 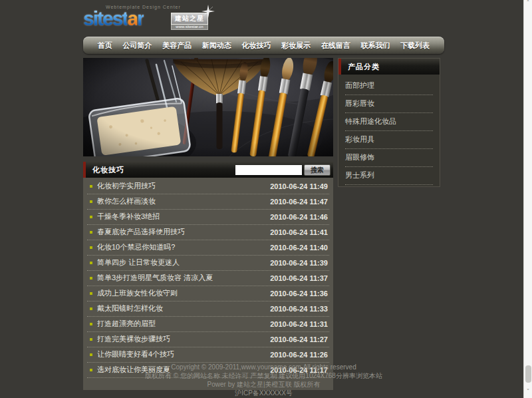 I want to click on news-list-item: 干燥冬季补妆3绝招2010-06-24 11:46, so click(x=208, y=217).